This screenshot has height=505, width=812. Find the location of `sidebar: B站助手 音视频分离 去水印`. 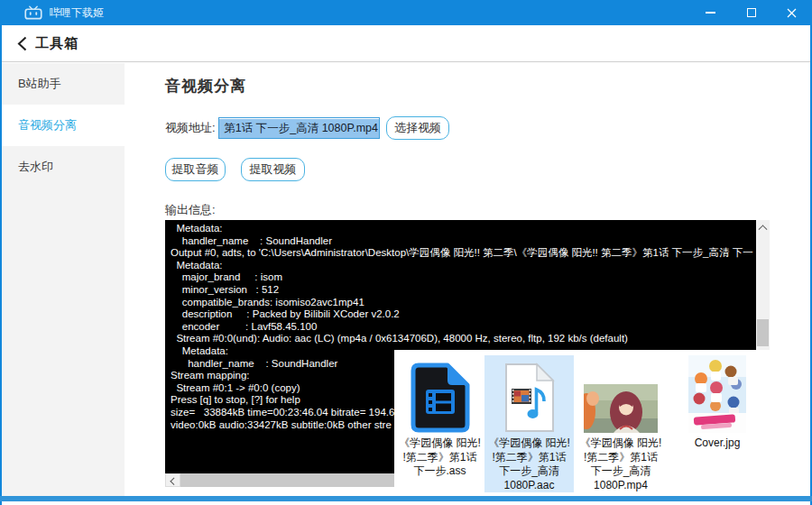

sidebar: B站助手 音视频分离 去水印 is located at coordinates (63, 280).